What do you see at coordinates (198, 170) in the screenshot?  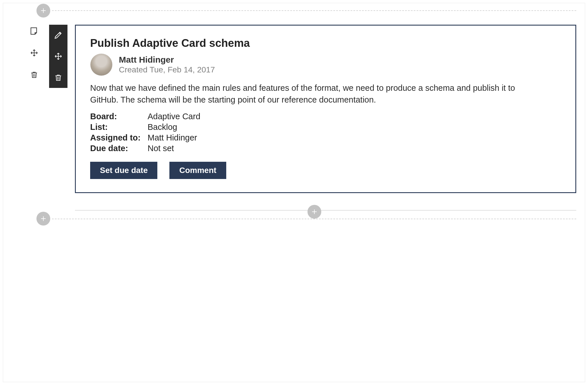 I see `comment-button: Comment` at bounding box center [198, 170].